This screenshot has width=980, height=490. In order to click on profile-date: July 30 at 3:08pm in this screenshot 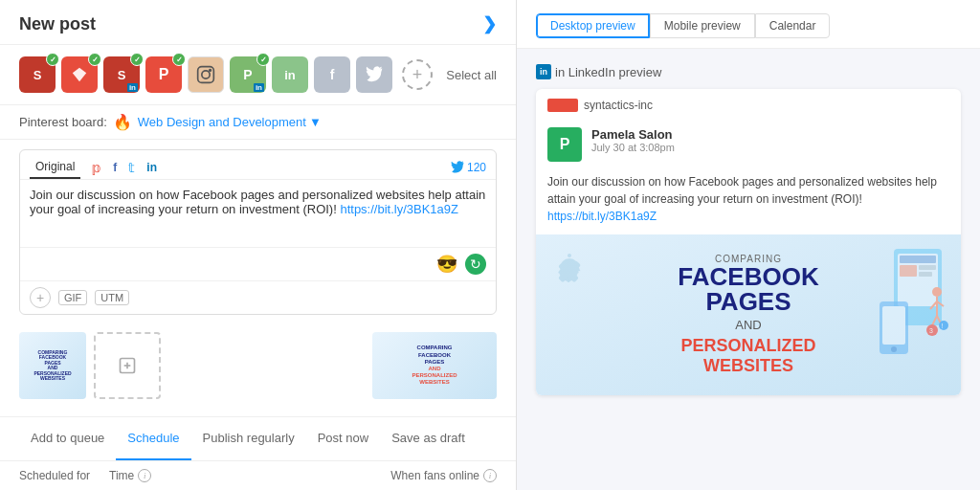, I will do `click(770, 147)`.